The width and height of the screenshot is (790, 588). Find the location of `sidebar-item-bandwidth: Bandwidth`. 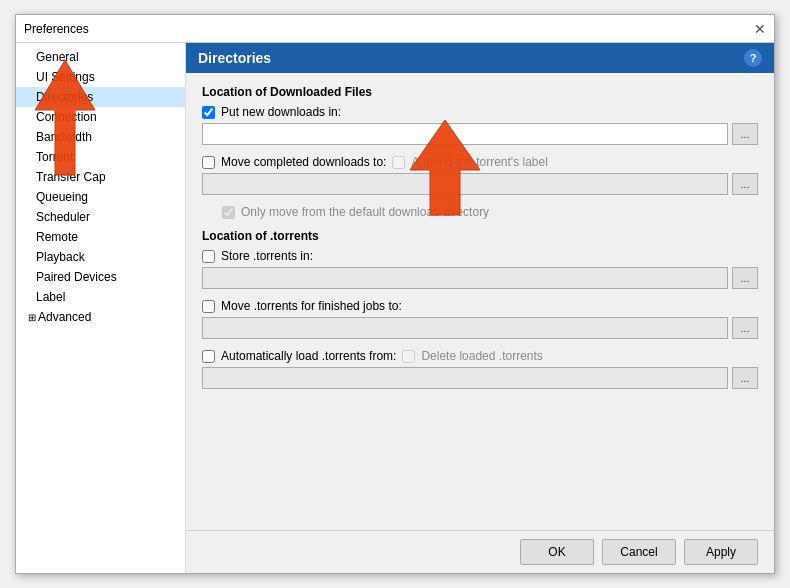

sidebar-item-bandwidth: Bandwidth is located at coordinates (100, 137).